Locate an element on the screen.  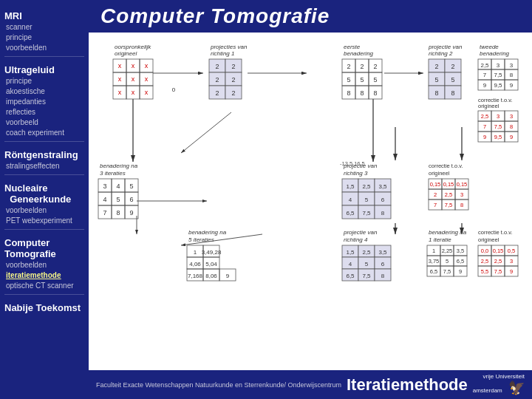
svg-text: 1,5 is located at coordinates (350, 186).